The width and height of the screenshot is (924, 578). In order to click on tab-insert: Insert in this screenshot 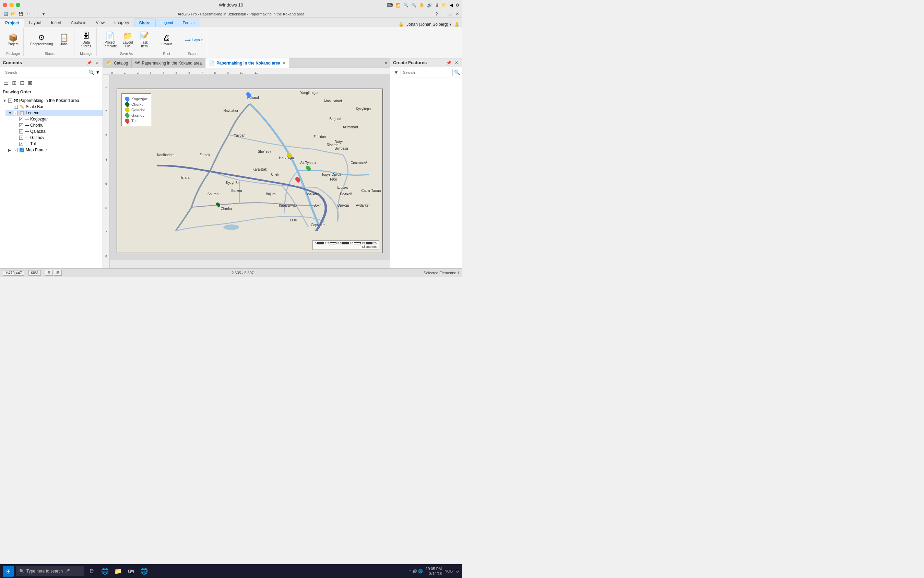, I will do `click(56, 23)`.